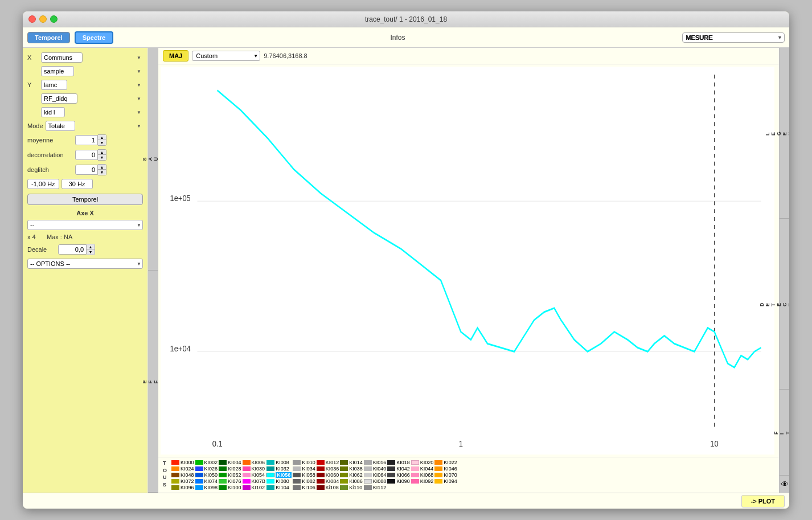 Image resolution: width=812 pixels, height=520 pixels. What do you see at coordinates (328, 469) in the screenshot?
I see `legend-item-ki036: KI036` at bounding box center [328, 469].